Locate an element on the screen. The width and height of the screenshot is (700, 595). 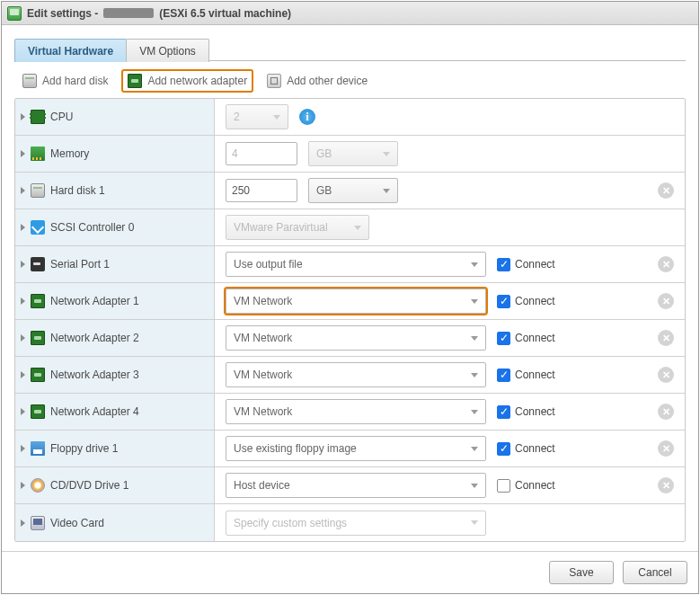
floppy-select: Use existing floppy image is located at coordinates (356, 448).